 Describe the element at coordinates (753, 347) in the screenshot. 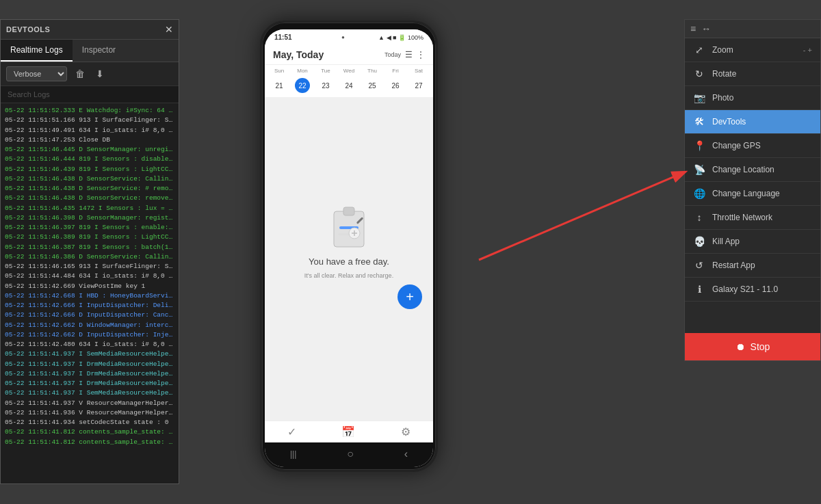

I see `stop-button: ⏺ Stop` at that location.